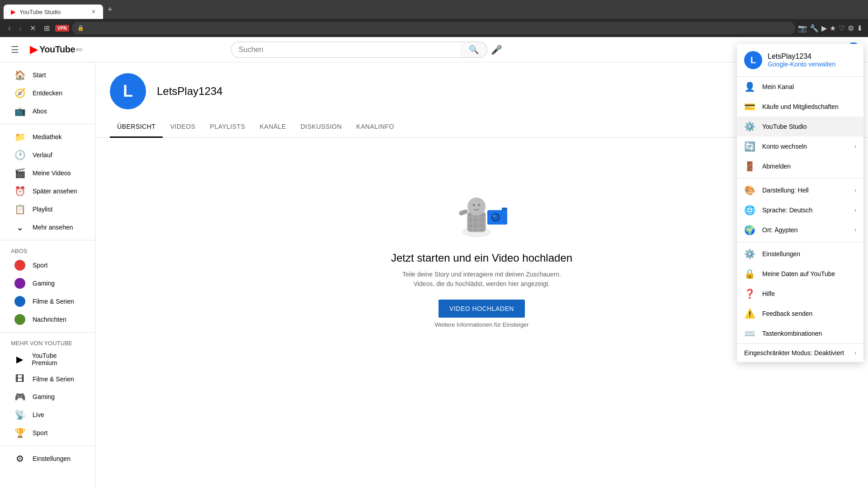 The image size is (868, 488). What do you see at coordinates (750, 333) in the screenshot?
I see `shortcuts-icon: ⌨️` at bounding box center [750, 333].